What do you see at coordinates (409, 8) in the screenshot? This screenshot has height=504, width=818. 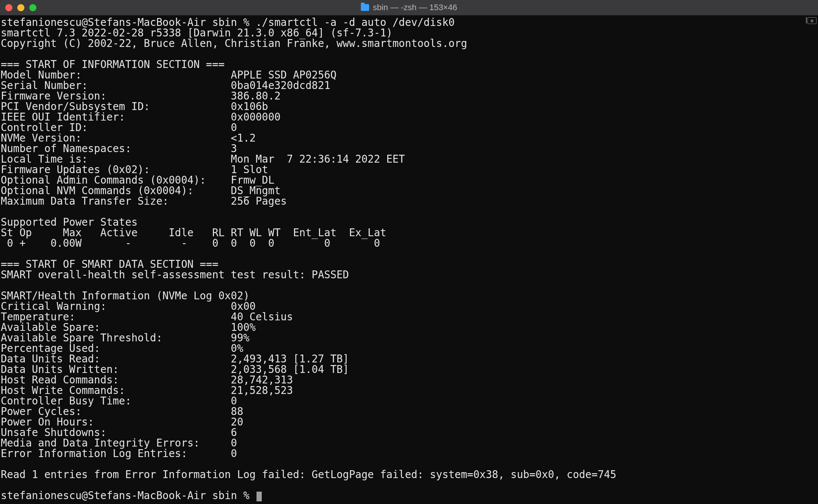 I see `window-title: sbin — -zsh — 153×46` at bounding box center [409, 8].